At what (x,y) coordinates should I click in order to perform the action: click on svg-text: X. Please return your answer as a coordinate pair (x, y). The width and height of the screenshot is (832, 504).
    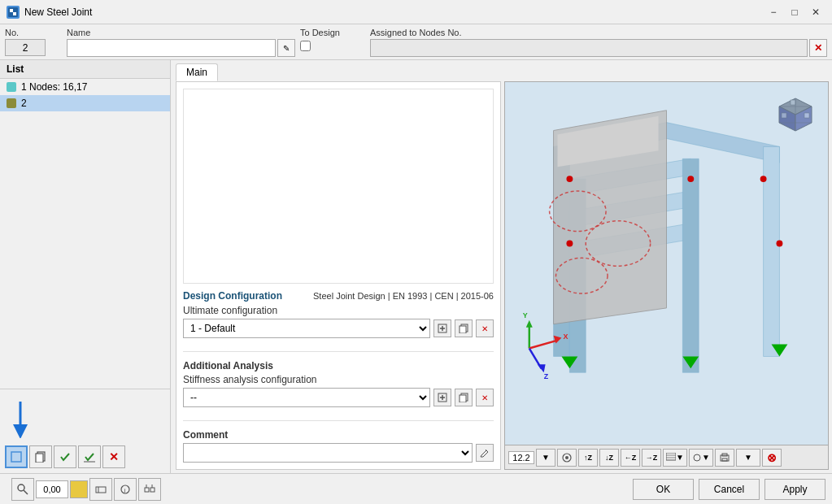
    Looking at the image, I should click on (565, 337).